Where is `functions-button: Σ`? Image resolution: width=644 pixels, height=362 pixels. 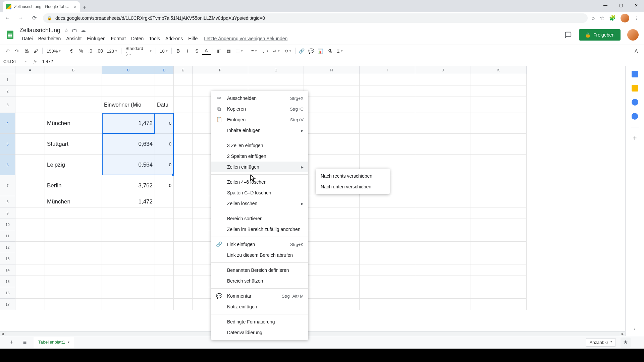 functions-button: Σ is located at coordinates (340, 51).